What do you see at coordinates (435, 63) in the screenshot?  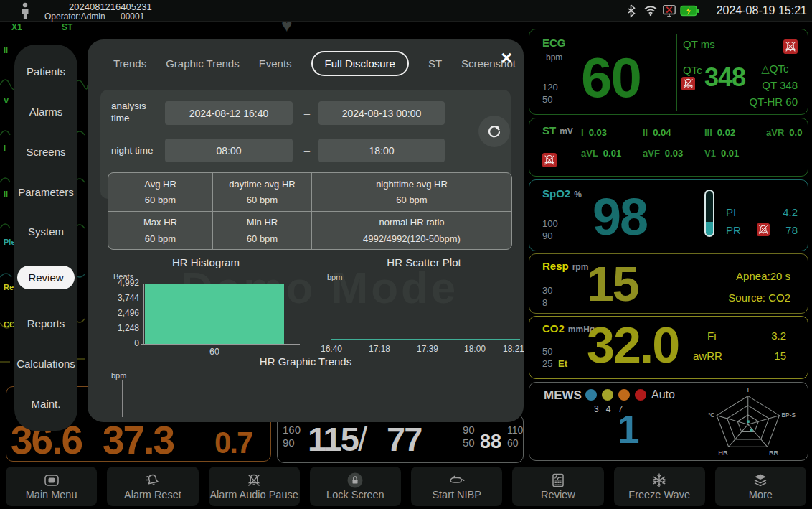 I see `tab-st: ST` at bounding box center [435, 63].